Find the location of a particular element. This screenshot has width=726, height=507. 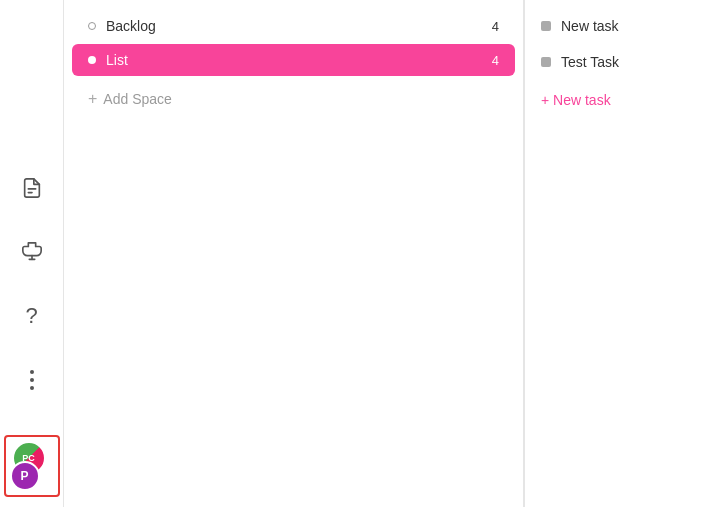

new-task-square is located at coordinates (546, 26).